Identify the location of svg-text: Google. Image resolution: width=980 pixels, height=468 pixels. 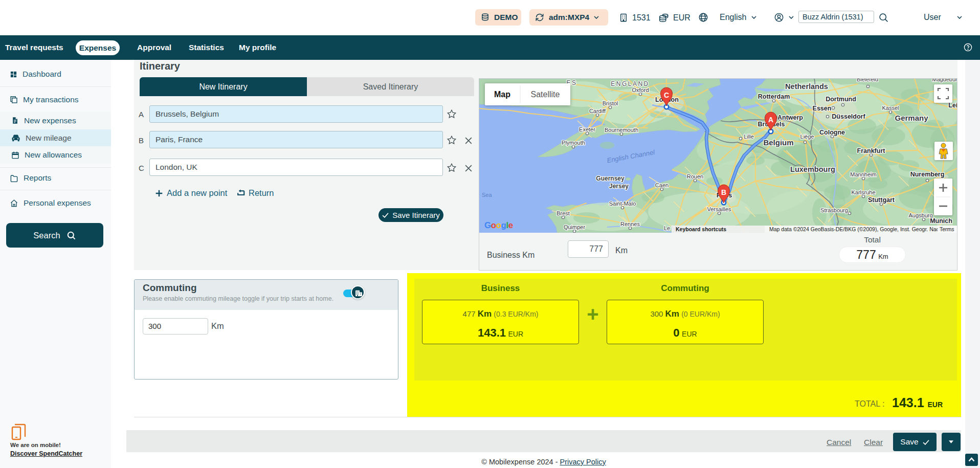
(499, 225).